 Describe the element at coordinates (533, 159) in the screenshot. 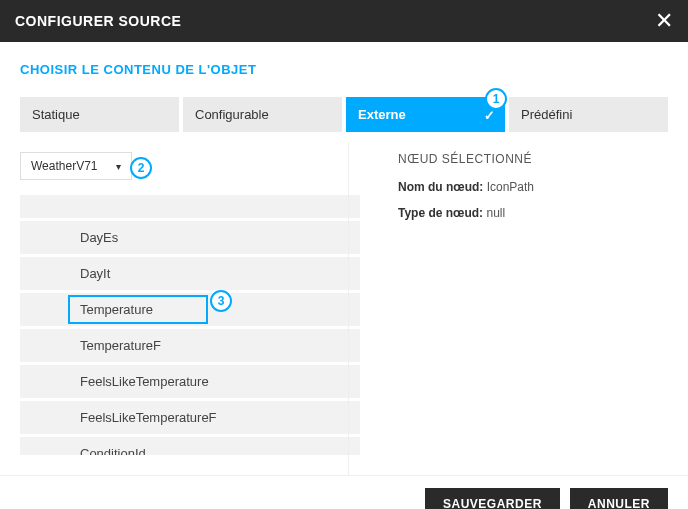

I see `detail-heading: NŒUD SÉLECTIONNÉ` at that location.